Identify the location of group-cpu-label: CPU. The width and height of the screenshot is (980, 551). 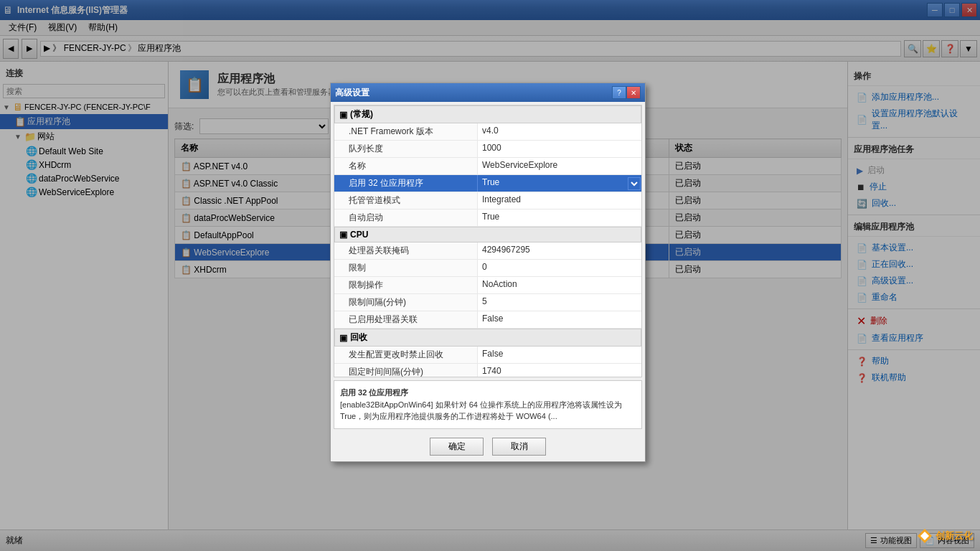
(359, 235).